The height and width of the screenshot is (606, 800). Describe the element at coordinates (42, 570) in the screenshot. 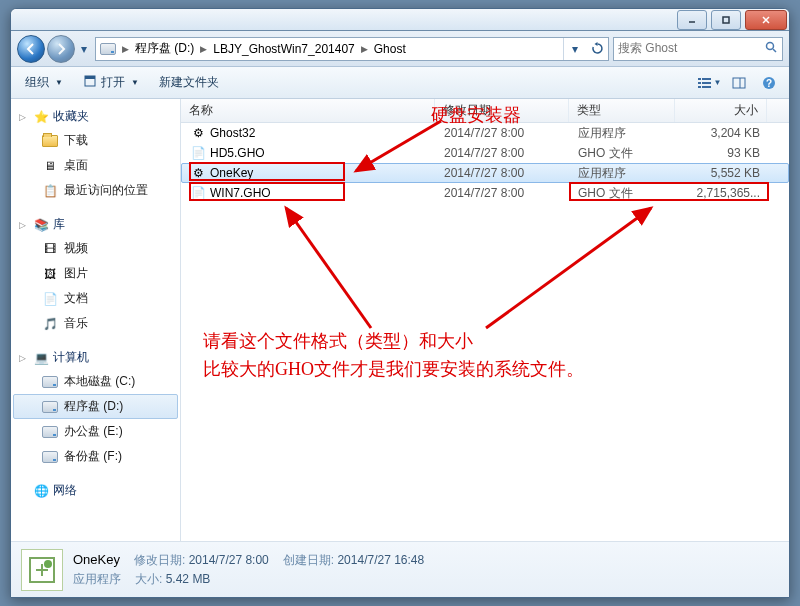

I see `selected-file-icon` at that location.